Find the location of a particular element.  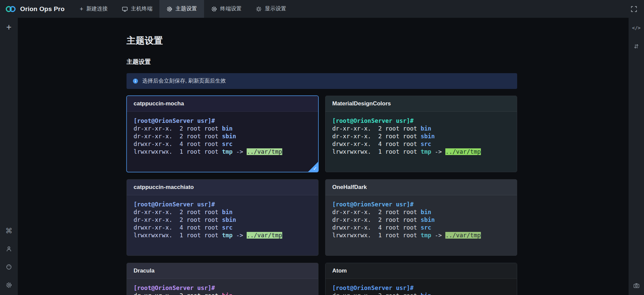

theme-card: OneHalfDark [root@OrionServer usr]#dr-xr… is located at coordinates (421, 217).